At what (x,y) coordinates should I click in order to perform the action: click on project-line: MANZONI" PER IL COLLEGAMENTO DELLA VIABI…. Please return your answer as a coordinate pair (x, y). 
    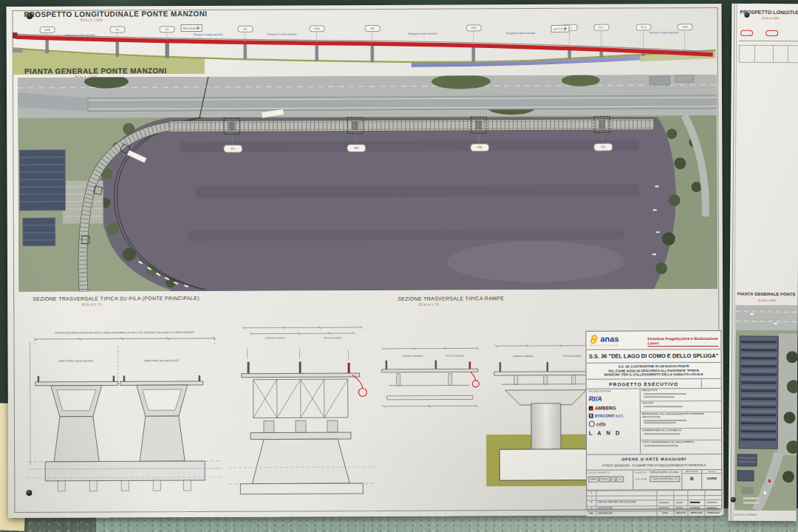
    Looking at the image, I should click on (654, 375).